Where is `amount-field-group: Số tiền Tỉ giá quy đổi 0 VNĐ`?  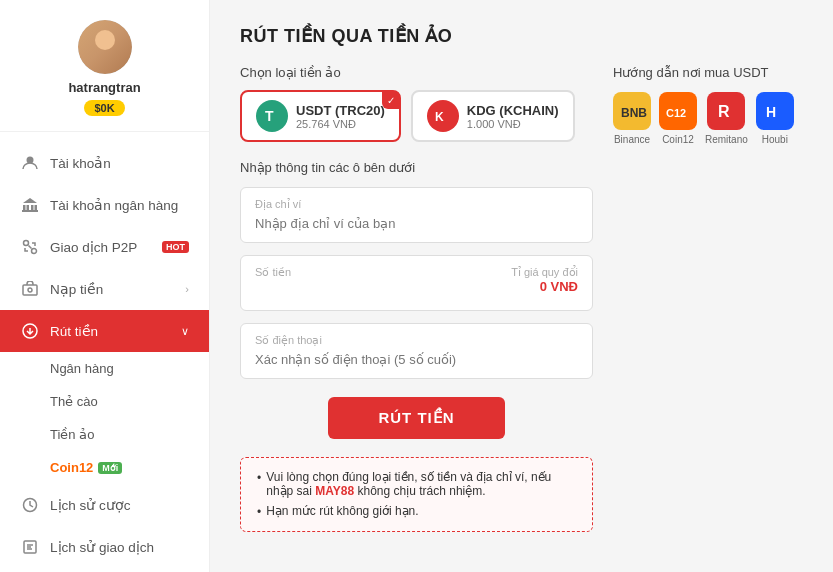 amount-field-group: Số tiền Tỉ giá quy đổi 0 VNĐ is located at coordinates (416, 283).